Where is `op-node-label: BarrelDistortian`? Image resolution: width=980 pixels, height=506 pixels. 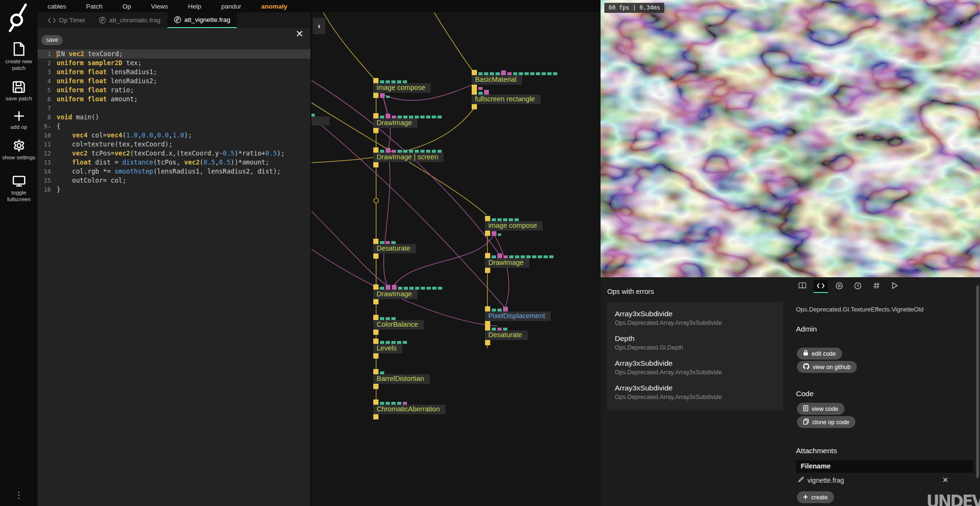 op-node-label: BarrelDistortian is located at coordinates (401, 379).